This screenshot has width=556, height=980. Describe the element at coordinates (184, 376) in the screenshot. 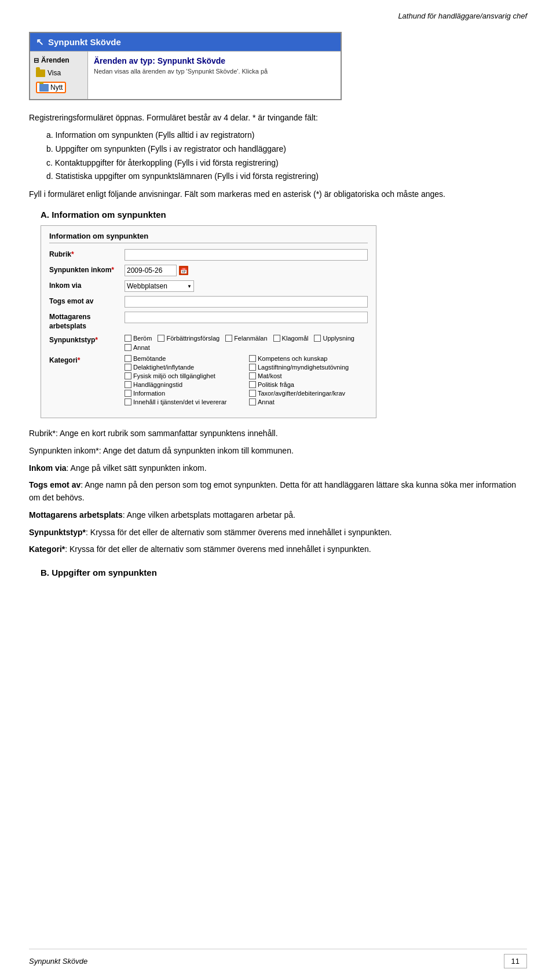

I see `checkbox-fysisk: Fysisk miljö och tillgänglighet` at that location.